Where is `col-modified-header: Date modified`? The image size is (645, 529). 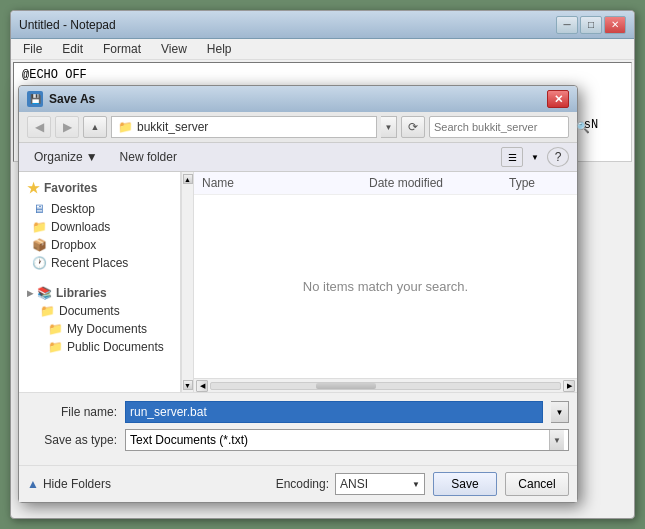
col-modified-header: Date modified is located at coordinates (439, 183).